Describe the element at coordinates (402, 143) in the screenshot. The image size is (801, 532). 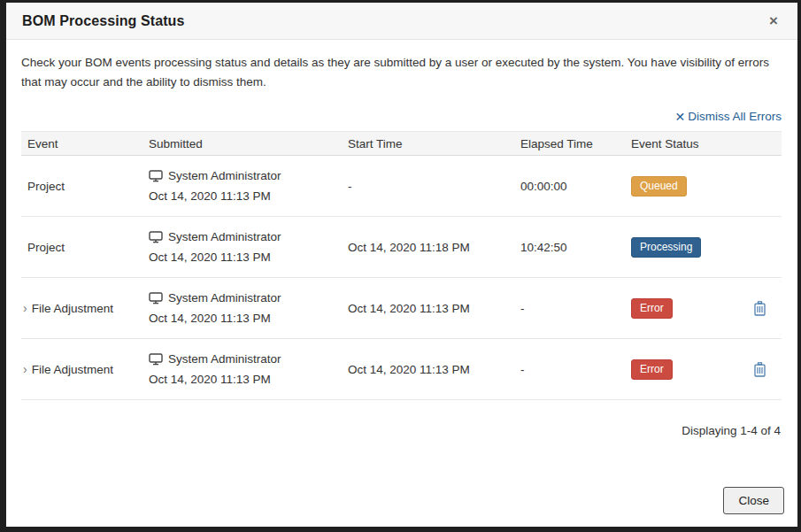
I see `table-header-row: Event Submitted Start Time Elapsed Time …` at that location.